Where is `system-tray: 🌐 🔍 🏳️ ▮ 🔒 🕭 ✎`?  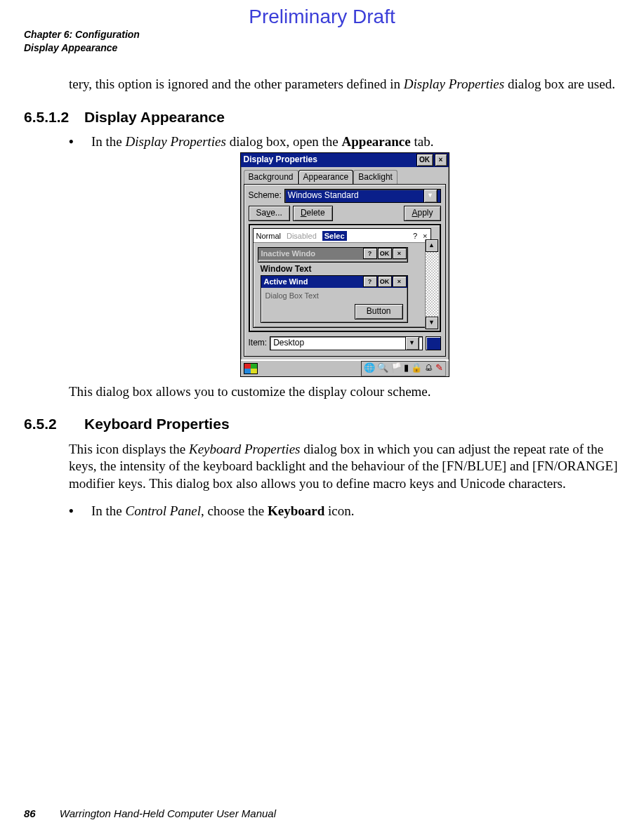 system-tray: 🌐 🔍 🏳️ ▮ 🔒 🕭 ✎ is located at coordinates (403, 369).